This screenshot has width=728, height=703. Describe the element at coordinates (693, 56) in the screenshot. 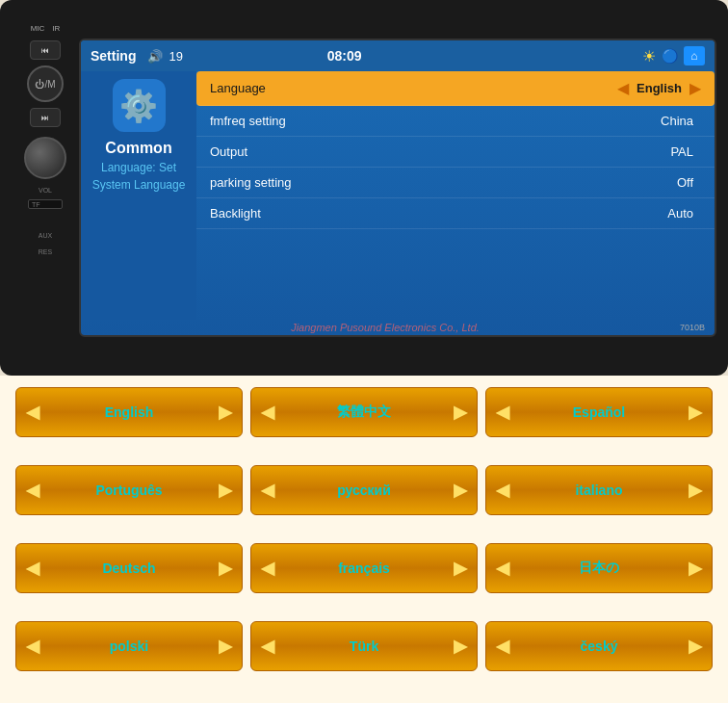

I see `home-icon: ⌂` at that location.